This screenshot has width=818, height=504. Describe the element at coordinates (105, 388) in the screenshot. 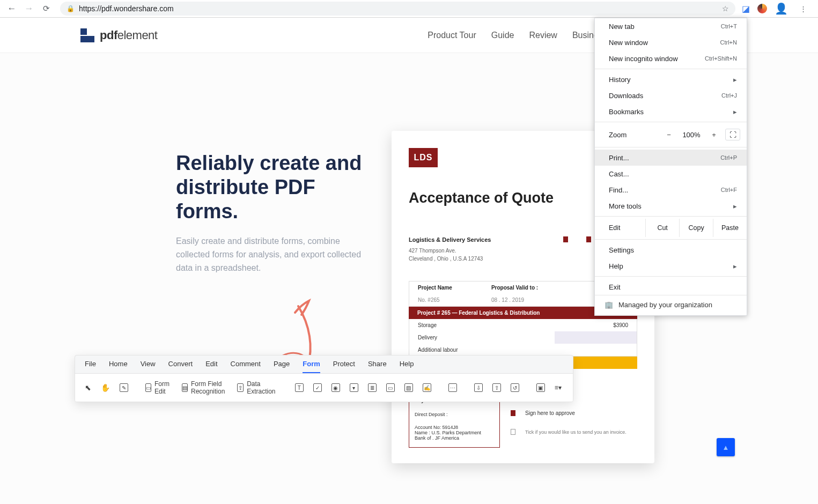

I see `hand-tool: ✋` at that location.